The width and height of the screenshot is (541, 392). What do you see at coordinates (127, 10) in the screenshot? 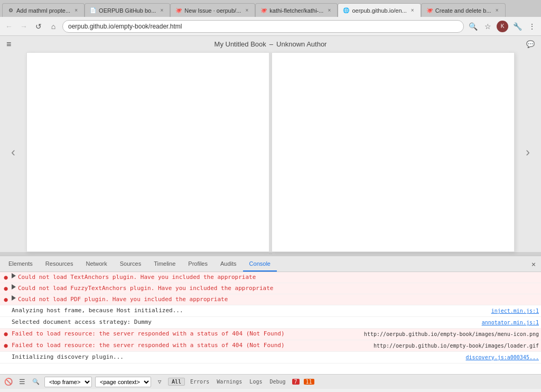
I see `browser-tab-tab2: 📄 OERPUB GitHub bo... ×` at bounding box center [127, 10].